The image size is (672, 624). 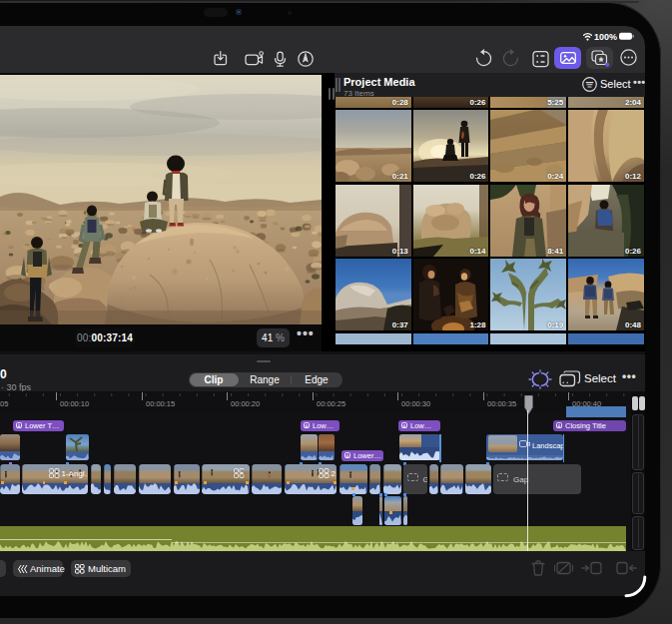 What do you see at coordinates (501, 403) in the screenshot?
I see `svg-text: 00:00:35` at bounding box center [501, 403].